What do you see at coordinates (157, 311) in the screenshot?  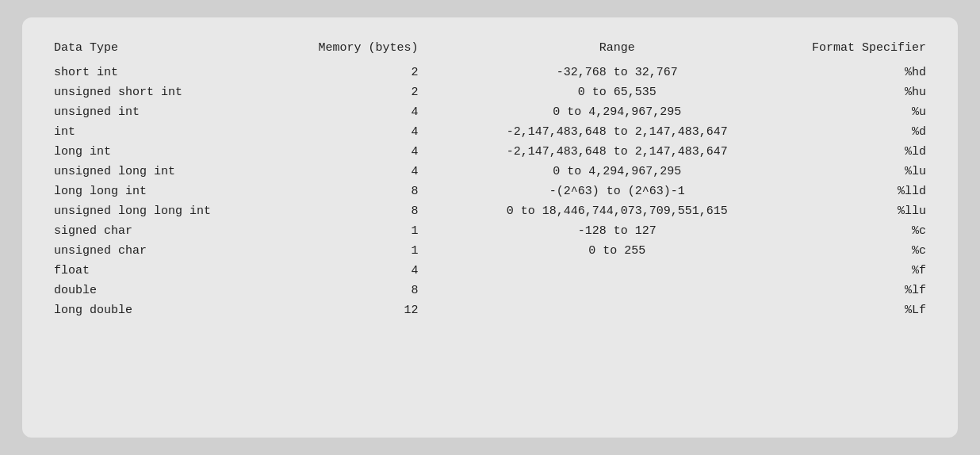 I see `cell-type: long double` at bounding box center [157, 311].